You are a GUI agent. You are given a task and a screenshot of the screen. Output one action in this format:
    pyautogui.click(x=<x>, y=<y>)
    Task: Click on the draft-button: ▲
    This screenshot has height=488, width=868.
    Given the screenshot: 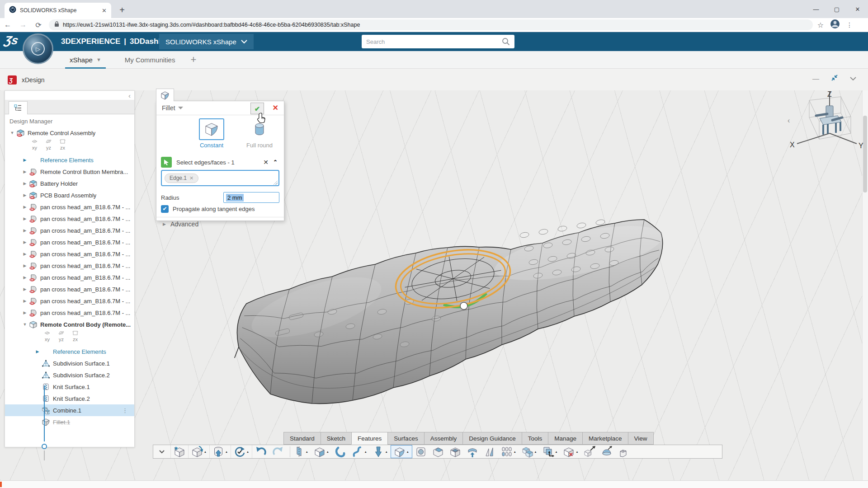 What is the action you would take?
    pyautogui.click(x=380, y=452)
    